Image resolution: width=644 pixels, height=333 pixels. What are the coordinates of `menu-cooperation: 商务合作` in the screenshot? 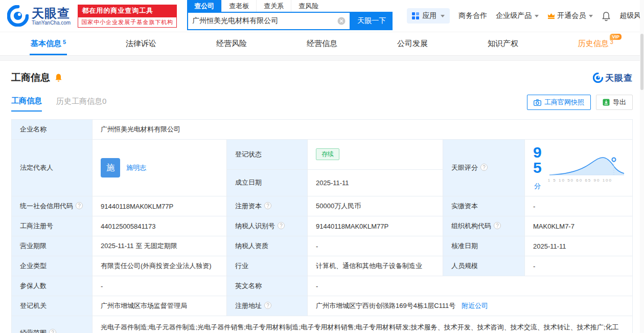 It's located at (473, 16).